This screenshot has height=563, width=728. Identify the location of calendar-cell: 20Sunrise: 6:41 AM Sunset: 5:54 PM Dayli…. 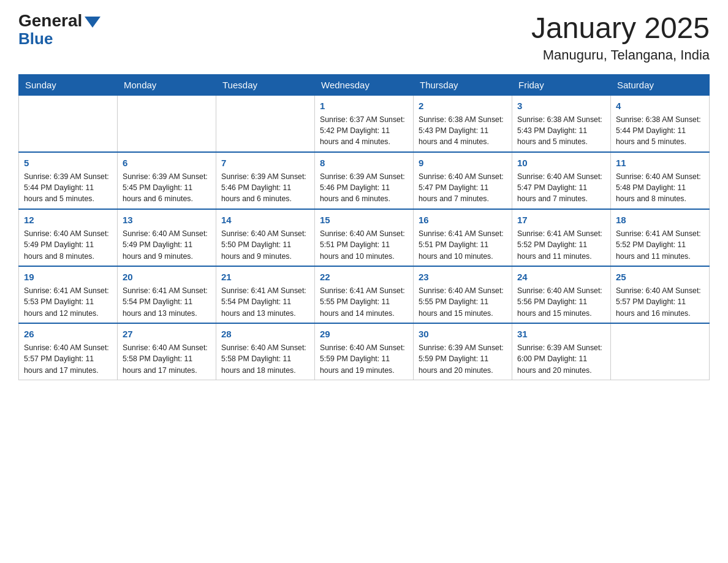
(167, 294).